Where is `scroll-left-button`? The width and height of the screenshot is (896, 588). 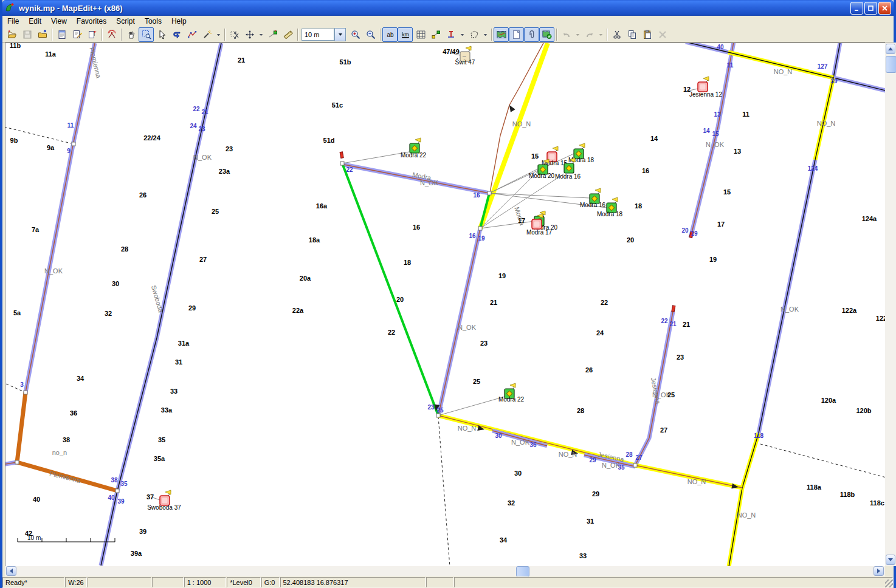
scroll-left-button is located at coordinates (11, 571).